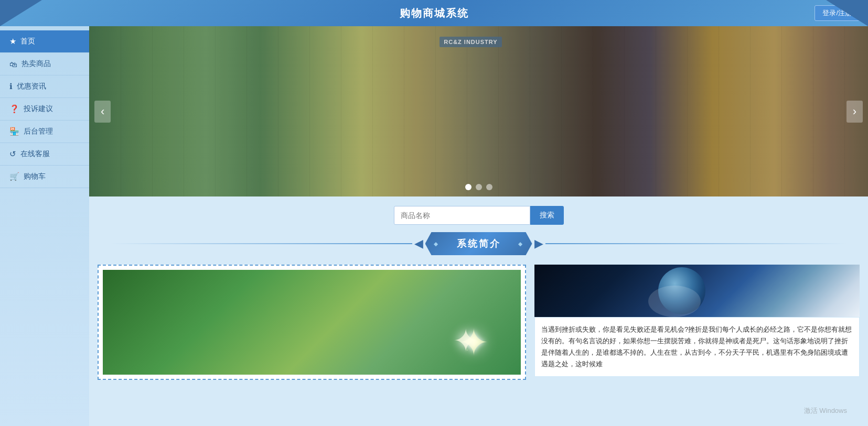  I want to click on sidebar-item-hot-goods: 🛍 热卖商品, so click(45, 64).